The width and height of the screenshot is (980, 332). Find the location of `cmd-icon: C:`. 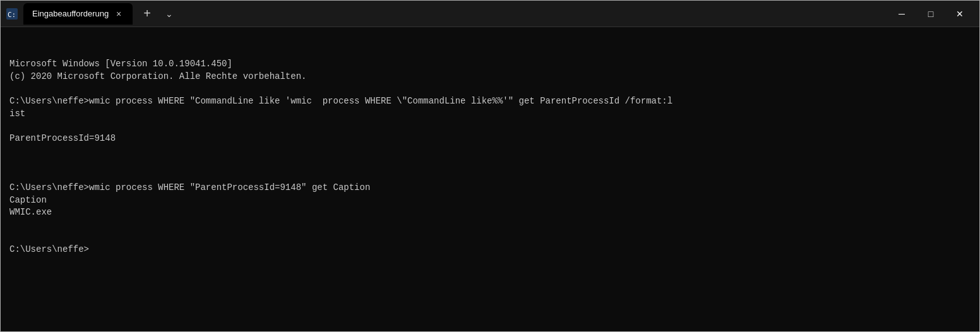

cmd-icon: C: is located at coordinates (12, 14).